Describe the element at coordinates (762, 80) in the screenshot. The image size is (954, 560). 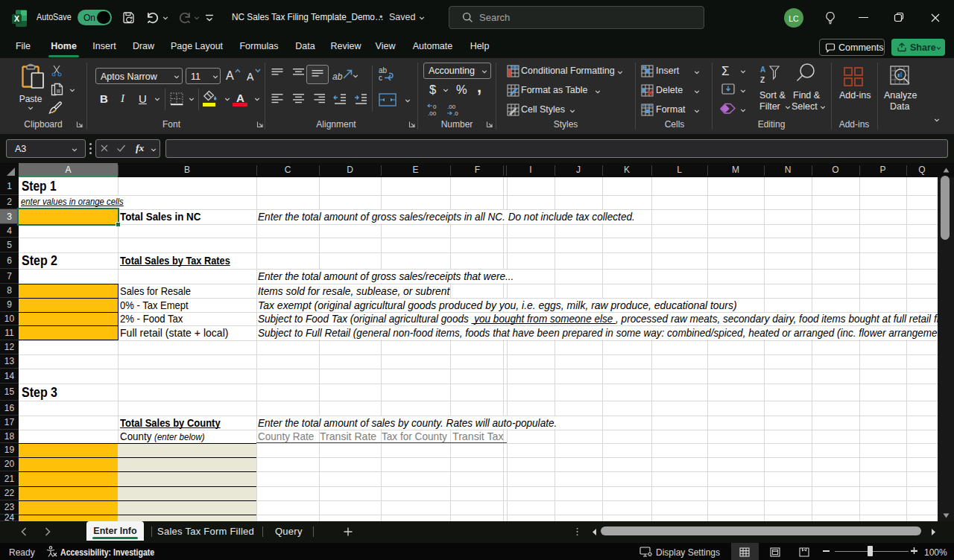
I see `svg-text: Z` at that location.